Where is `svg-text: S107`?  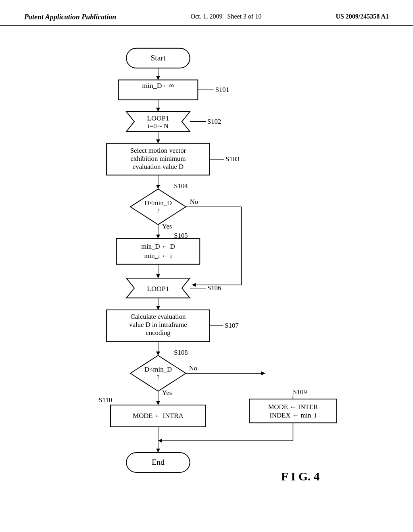
svg-text: S107 is located at coordinates (232, 326).